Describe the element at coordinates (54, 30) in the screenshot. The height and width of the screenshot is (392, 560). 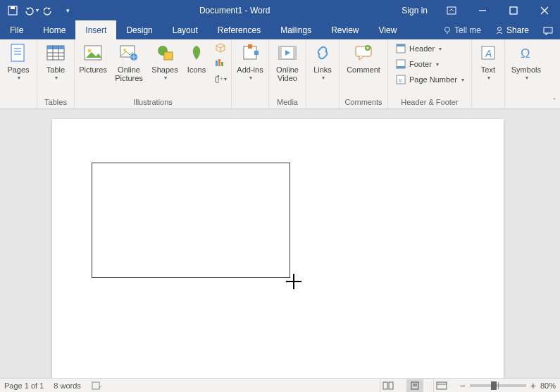
I see `tab-home: Home` at that location.